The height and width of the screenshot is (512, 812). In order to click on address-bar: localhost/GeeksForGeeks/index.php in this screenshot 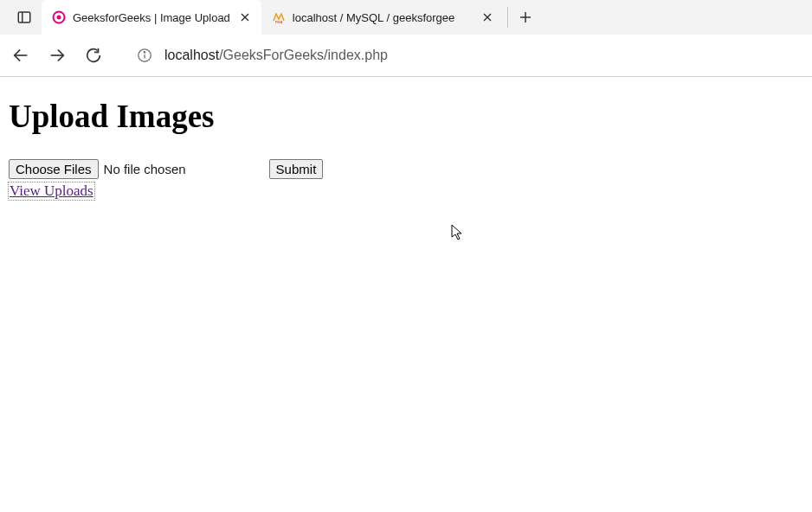, I will do `click(276, 55)`.